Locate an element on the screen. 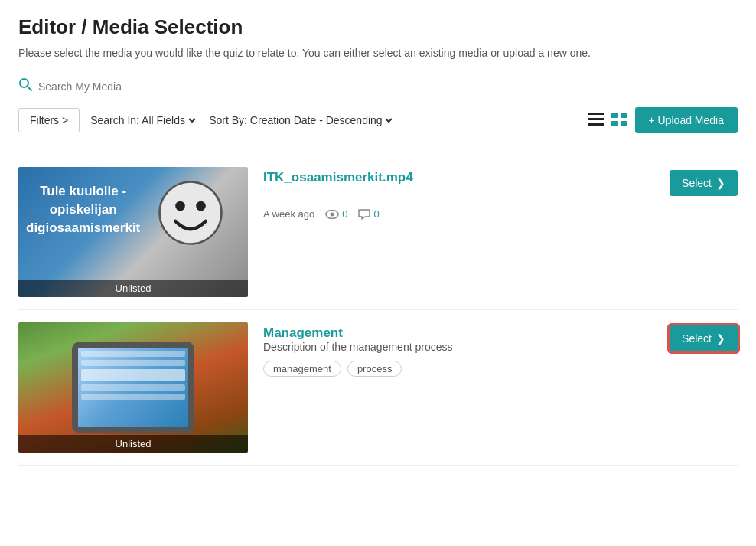  comments-icon-1: 0 is located at coordinates (369, 214).